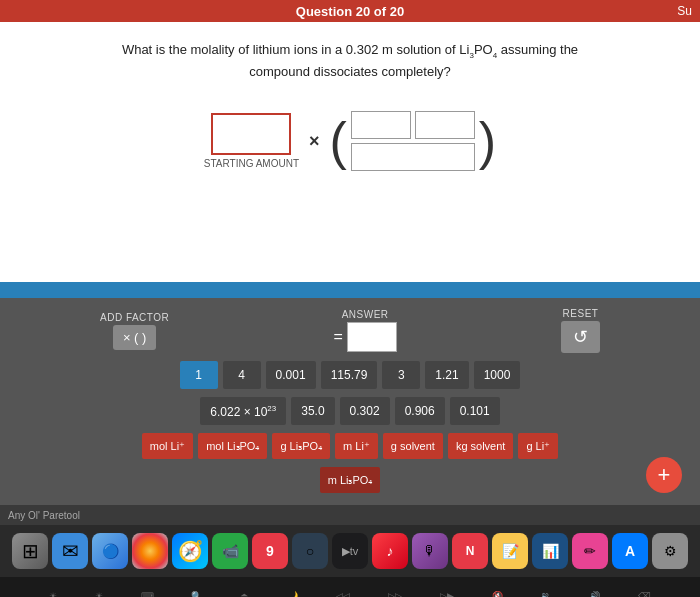 The width and height of the screenshot is (700, 597). Describe the element at coordinates (343, 594) in the screenshot. I see `kb-rewind: ◁◁` at that location.